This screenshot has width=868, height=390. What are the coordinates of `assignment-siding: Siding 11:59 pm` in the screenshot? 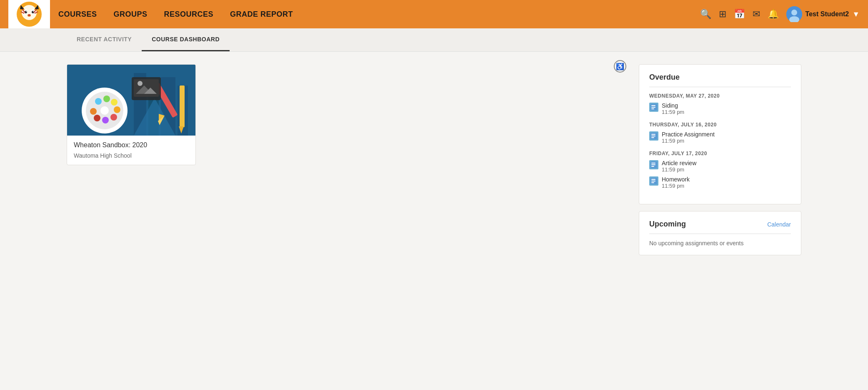 It's located at (720, 108).